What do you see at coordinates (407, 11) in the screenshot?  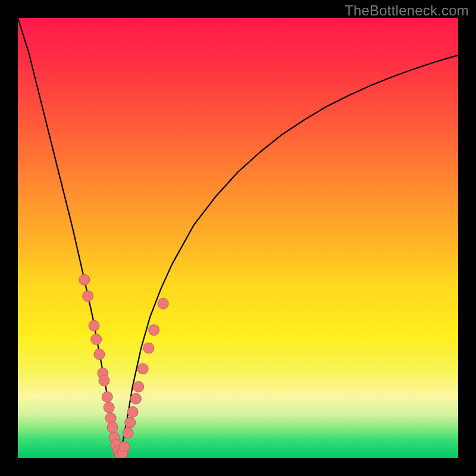 I see `watermark-text: TheBottleneck.com` at bounding box center [407, 11].